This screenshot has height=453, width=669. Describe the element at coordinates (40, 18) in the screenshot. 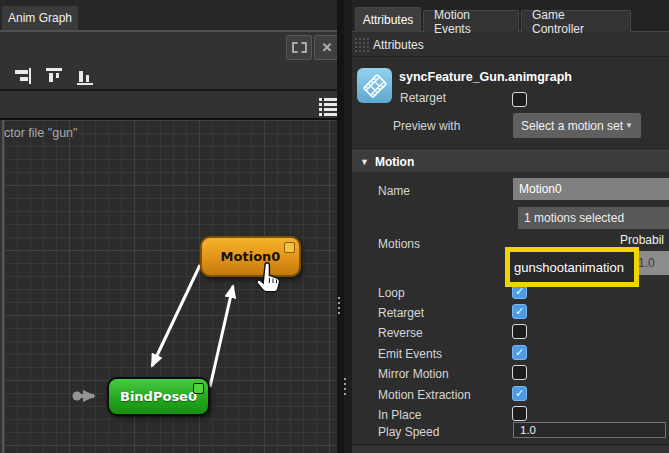

I see `tab-anim-graph: Anim Graph` at that location.